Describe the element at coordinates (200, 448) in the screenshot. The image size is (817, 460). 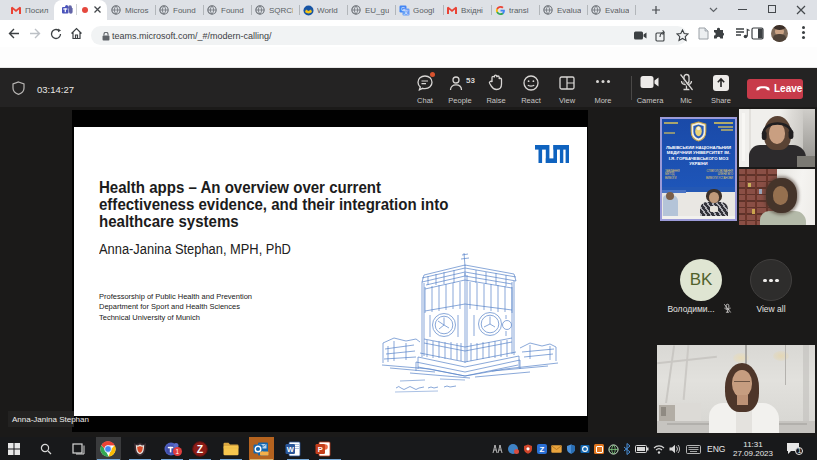
I see `svg-text: Z` at that location.